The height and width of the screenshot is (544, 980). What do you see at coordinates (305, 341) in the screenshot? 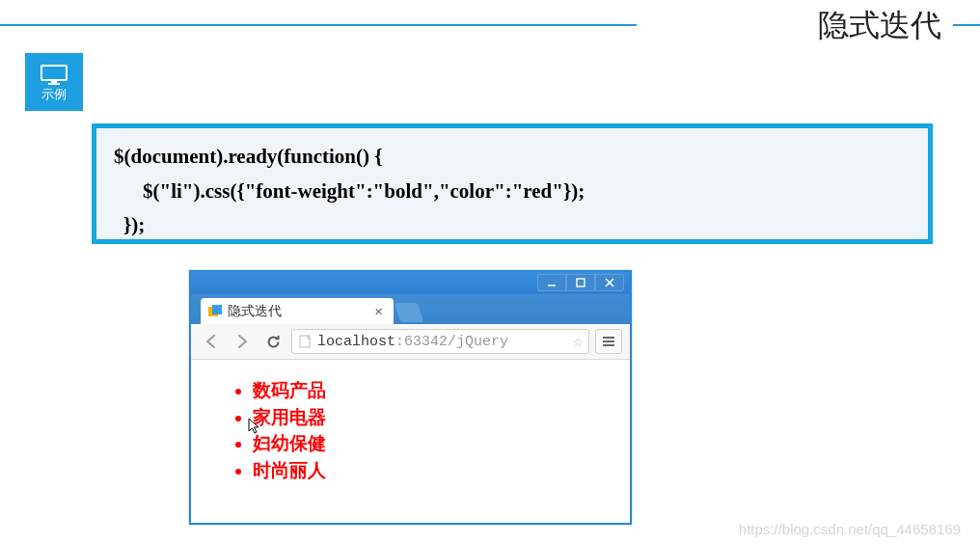
I see `page-icon` at bounding box center [305, 341].